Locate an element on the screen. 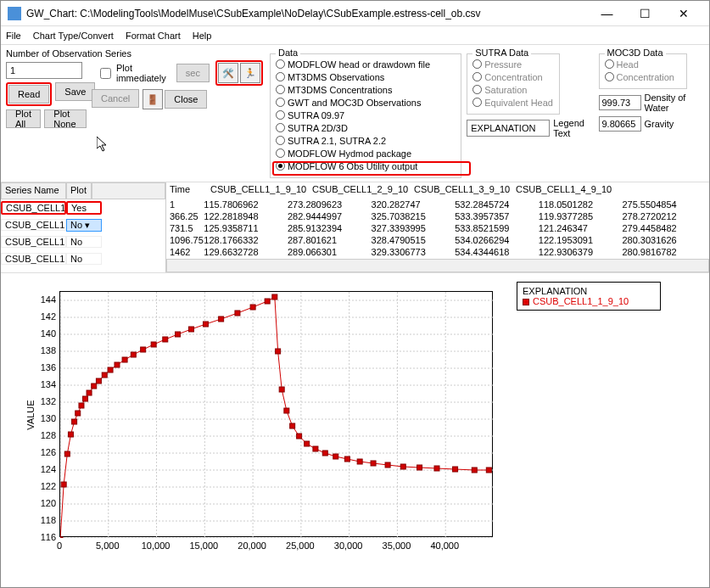 The height and width of the screenshot is (588, 710). y-tick: 128 is located at coordinates (45, 435).